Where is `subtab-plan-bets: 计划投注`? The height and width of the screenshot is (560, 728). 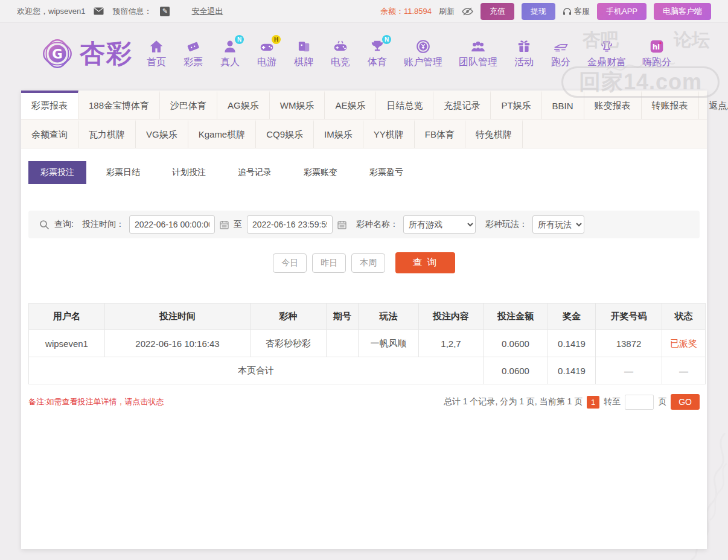 subtab-plan-bets: 计划投注 is located at coordinates (189, 173).